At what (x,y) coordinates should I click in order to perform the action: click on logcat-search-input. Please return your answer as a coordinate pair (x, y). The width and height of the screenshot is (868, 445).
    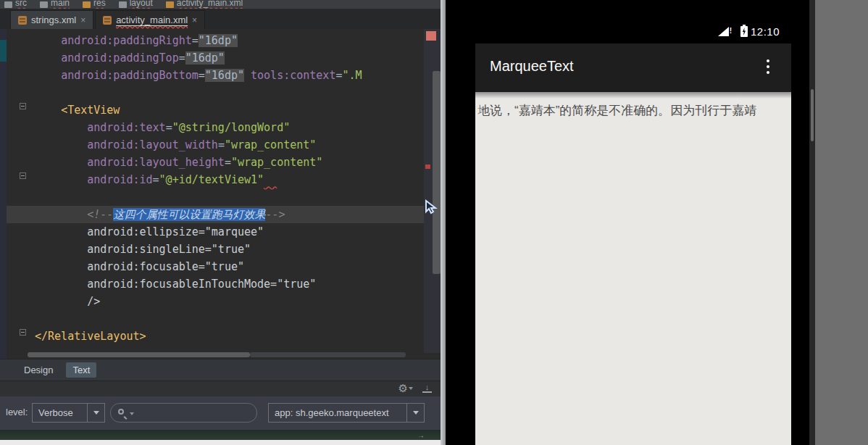
    Looking at the image, I should click on (184, 413).